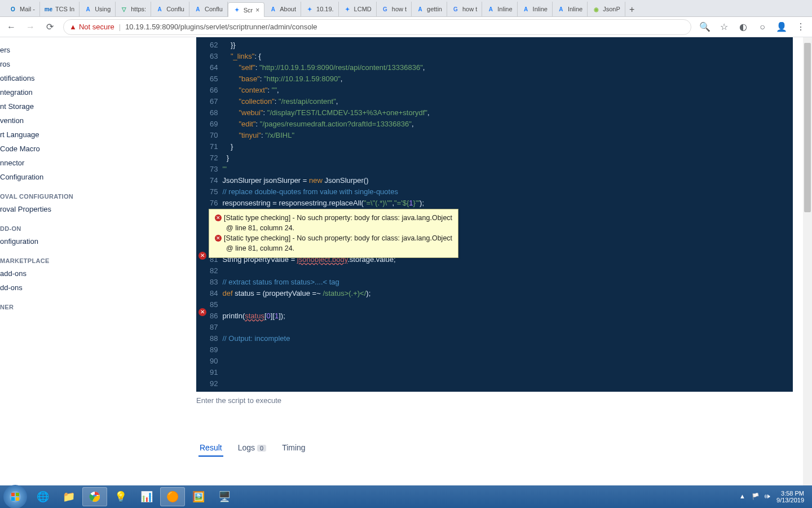 The height and width of the screenshot is (508, 812). Describe the element at coordinates (45, 106) in the screenshot. I see `sidebar-item: nt Storage` at that location.